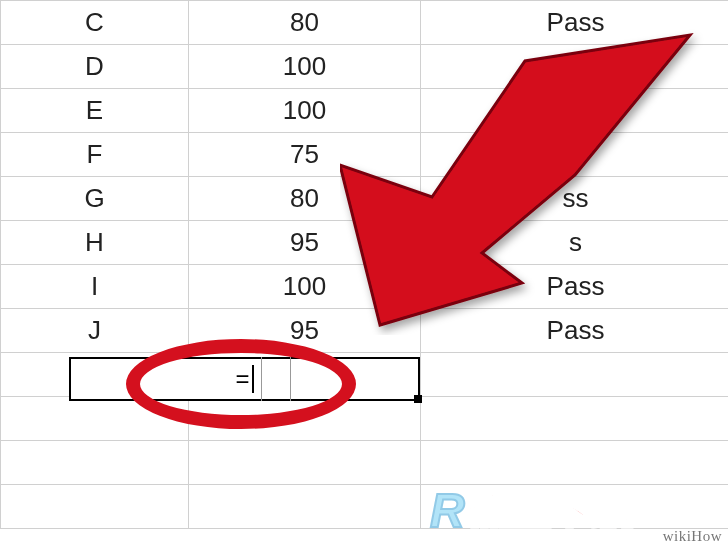 The height and width of the screenshot is (549, 728). What do you see at coordinates (95, 287) in the screenshot?
I see `cell-letter: I` at bounding box center [95, 287].